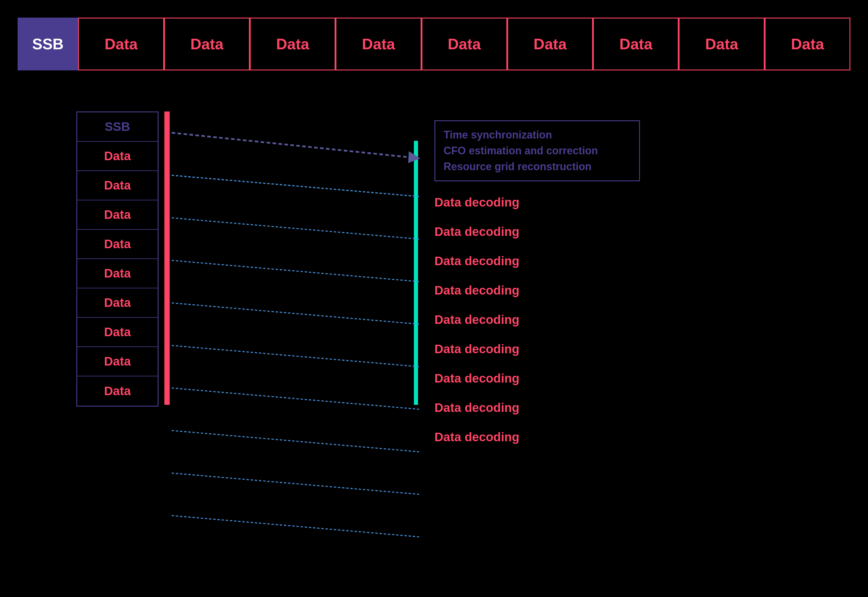 The width and height of the screenshot is (868, 597). Describe the element at coordinates (537, 320) in the screenshot. I see `right-labels: Data decodingData decodingData decodingD…` at that location.